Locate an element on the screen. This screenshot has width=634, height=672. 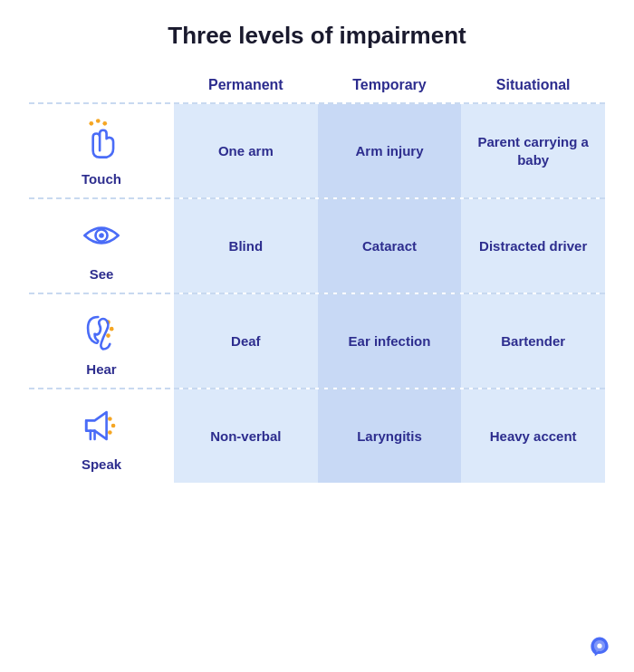
brand-logo is located at coordinates (600, 647).